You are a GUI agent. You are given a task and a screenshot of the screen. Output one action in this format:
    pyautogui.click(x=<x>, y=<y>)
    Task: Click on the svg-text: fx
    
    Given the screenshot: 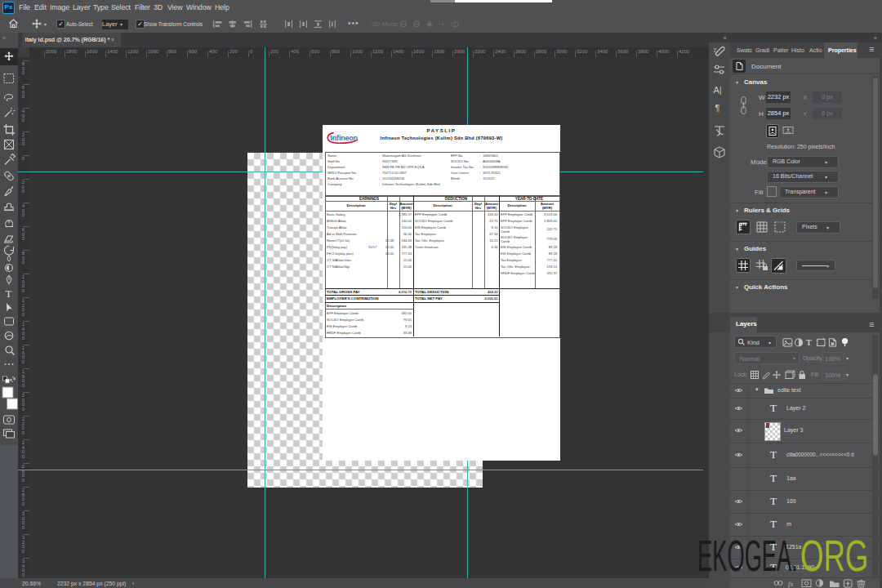 What is the action you would take?
    pyautogui.click(x=791, y=584)
    